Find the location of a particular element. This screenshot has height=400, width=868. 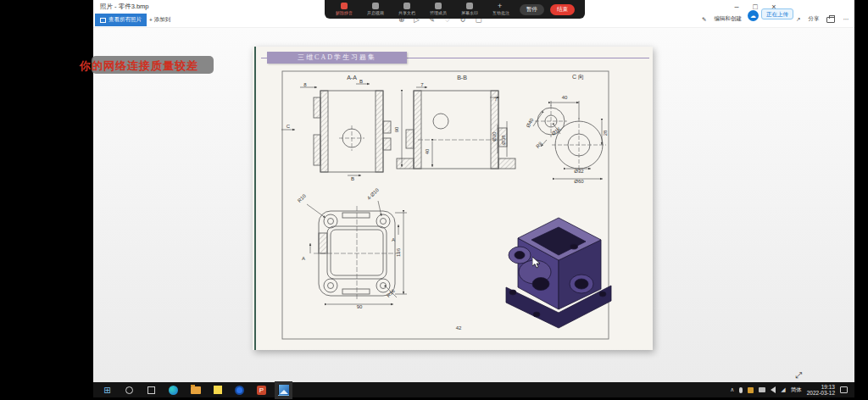

dimension-label: Ø16 is located at coordinates (556, 131).